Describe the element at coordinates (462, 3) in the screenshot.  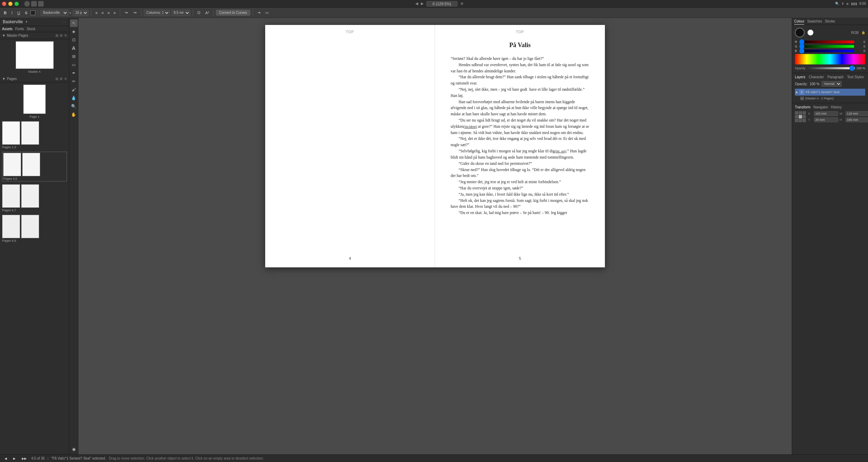
I see `view-icon: ⊕` at that location.